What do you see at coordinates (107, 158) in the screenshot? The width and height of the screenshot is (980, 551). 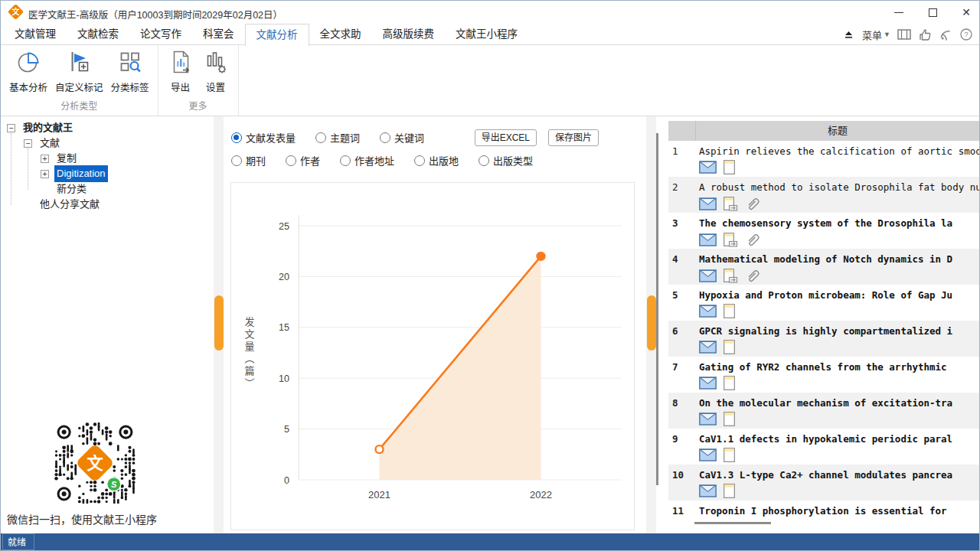 I see `tree-item-复制: + 复制` at bounding box center [107, 158].